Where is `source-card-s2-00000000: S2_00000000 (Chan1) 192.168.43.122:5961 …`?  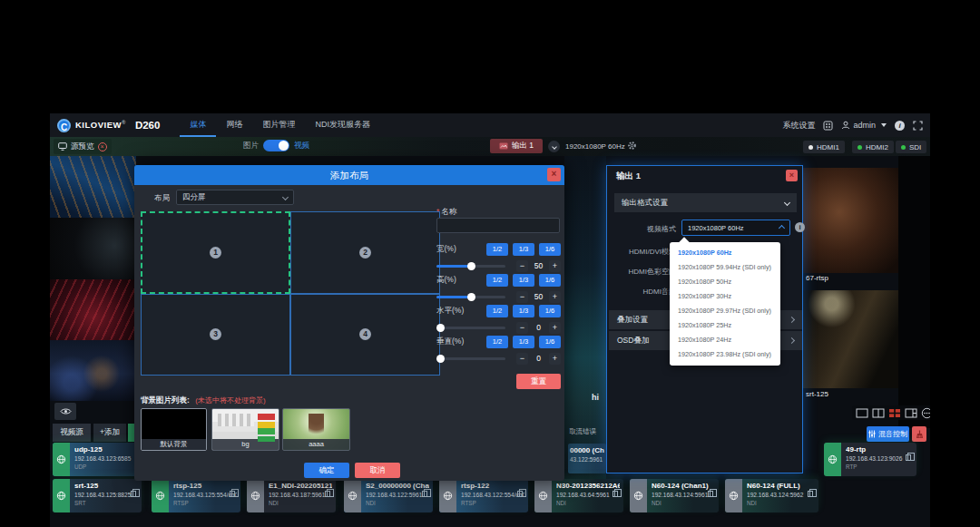
source-card-s2-00000000: S2_00000000 (Chan1) 192.168.43.122:5961 … is located at coordinates (388, 495).